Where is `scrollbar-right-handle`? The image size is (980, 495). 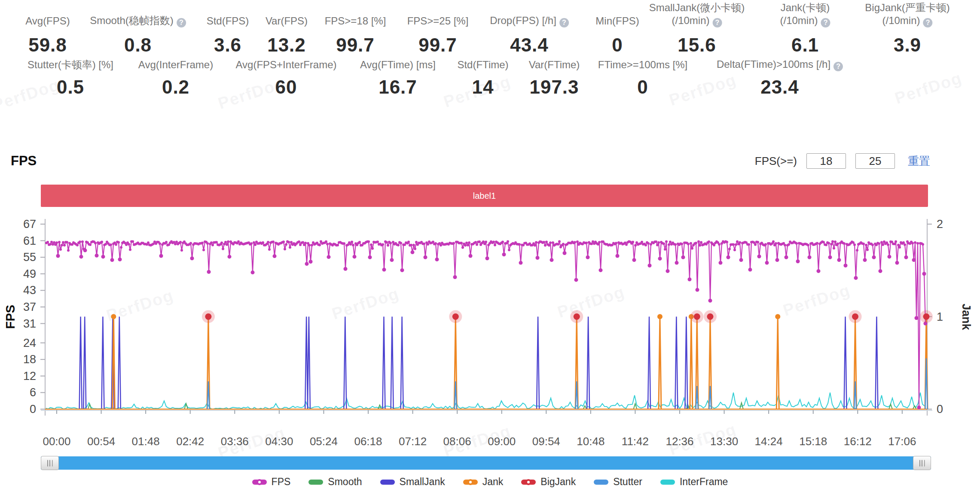 scrollbar-right-handle is located at coordinates (922, 463).